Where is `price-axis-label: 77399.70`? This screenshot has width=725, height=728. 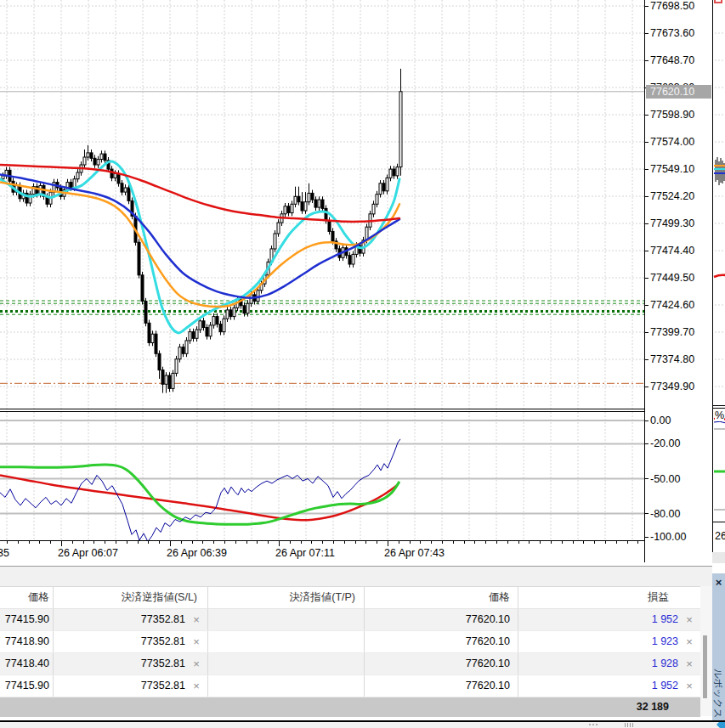
price-axis-label: 77399.70 is located at coordinates (672, 332).